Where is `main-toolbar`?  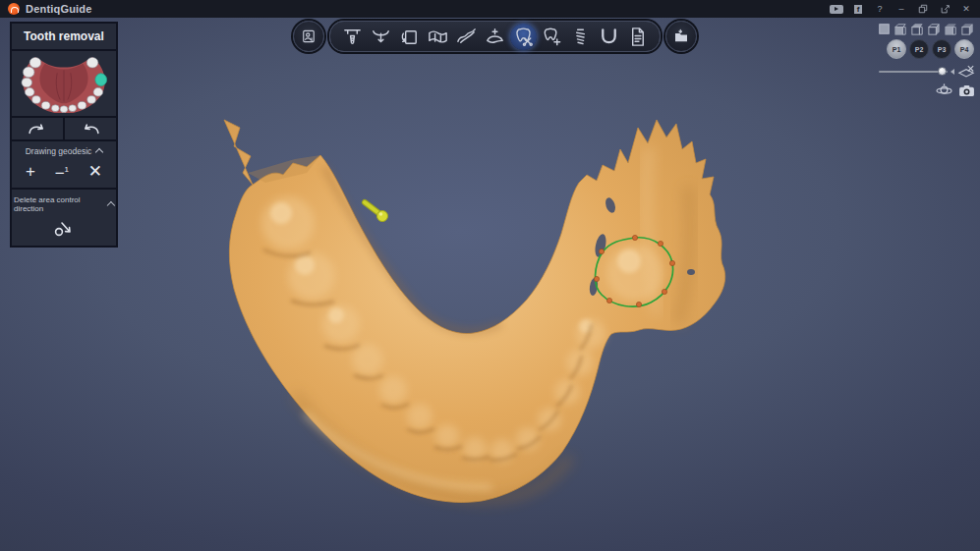
main-toolbar is located at coordinates (495, 36).